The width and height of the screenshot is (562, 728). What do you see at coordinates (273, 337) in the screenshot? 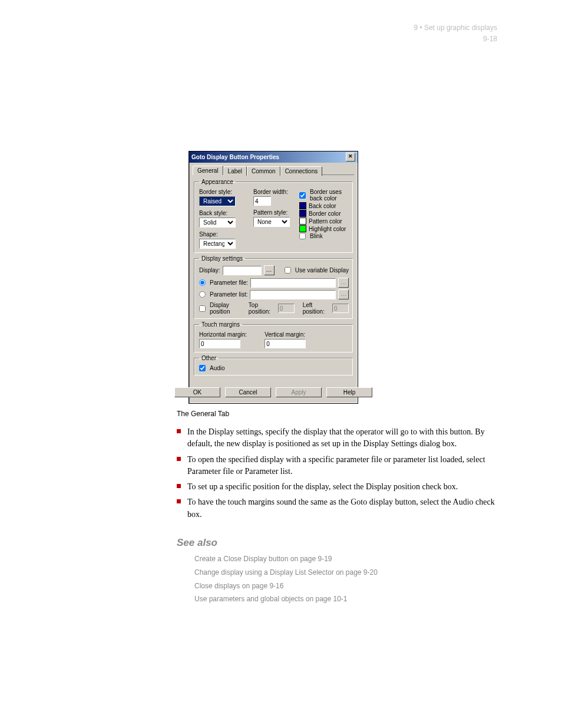
I see `touch-margins-group: Touch margins Horizontal margin: Vertica…` at bounding box center [273, 337].